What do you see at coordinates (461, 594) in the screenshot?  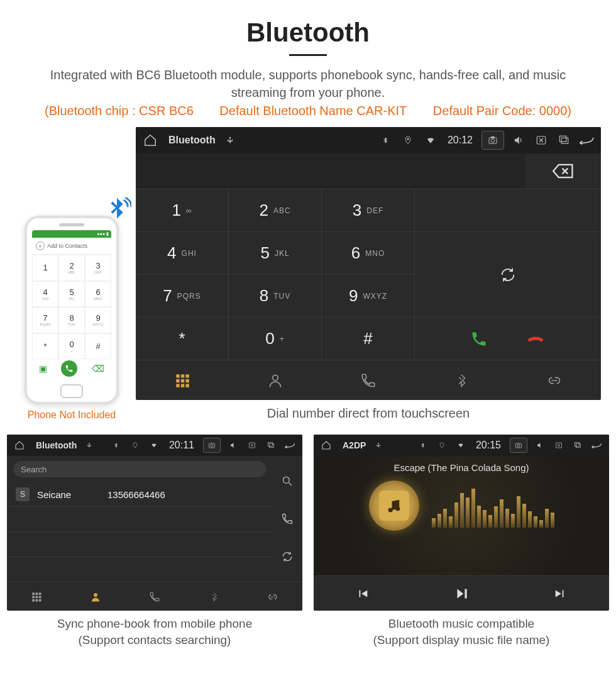 I see `play-pause-button` at bounding box center [461, 594].